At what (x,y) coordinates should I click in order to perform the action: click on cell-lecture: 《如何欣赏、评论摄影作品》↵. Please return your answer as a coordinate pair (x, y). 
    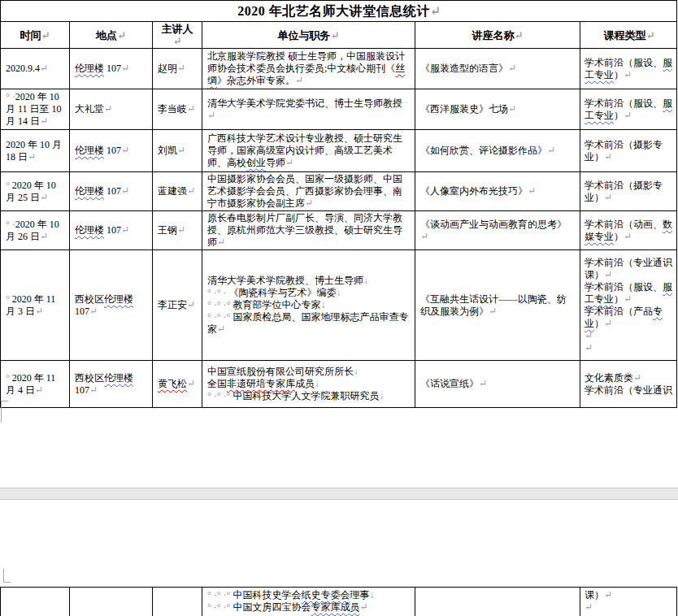
    Looking at the image, I should click on (498, 151).